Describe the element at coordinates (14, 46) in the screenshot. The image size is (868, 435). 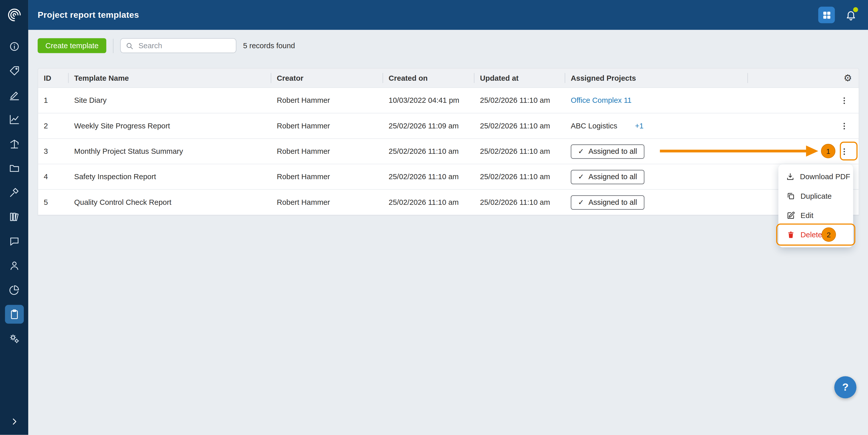
I see `info-icon` at that location.